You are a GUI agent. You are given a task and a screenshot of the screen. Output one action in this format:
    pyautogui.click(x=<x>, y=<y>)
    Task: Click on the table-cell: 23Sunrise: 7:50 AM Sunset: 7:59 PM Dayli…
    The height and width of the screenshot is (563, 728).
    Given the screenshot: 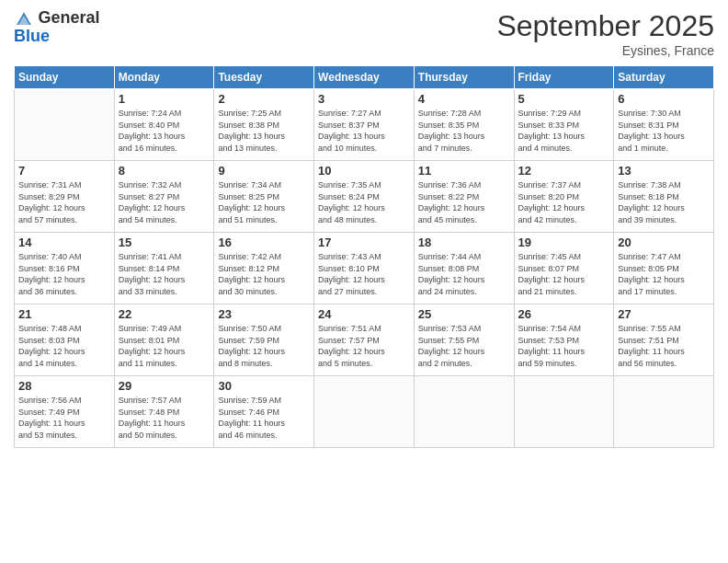 What is the action you would take?
    pyautogui.click(x=265, y=340)
    